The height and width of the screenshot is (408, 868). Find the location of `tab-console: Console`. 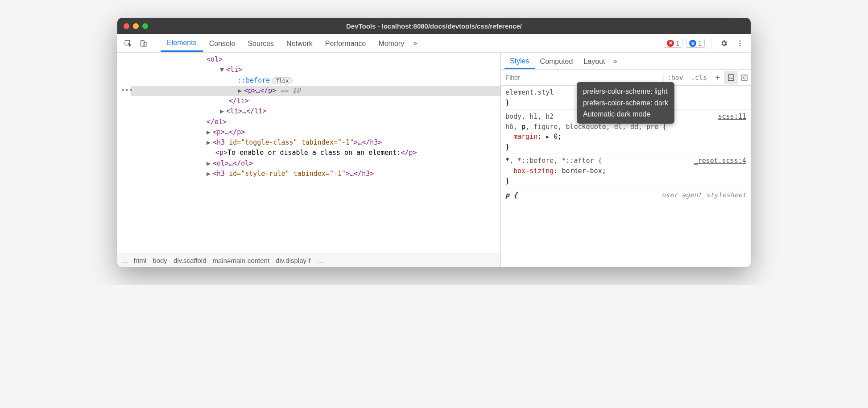

tab-console: Console is located at coordinates (222, 43).